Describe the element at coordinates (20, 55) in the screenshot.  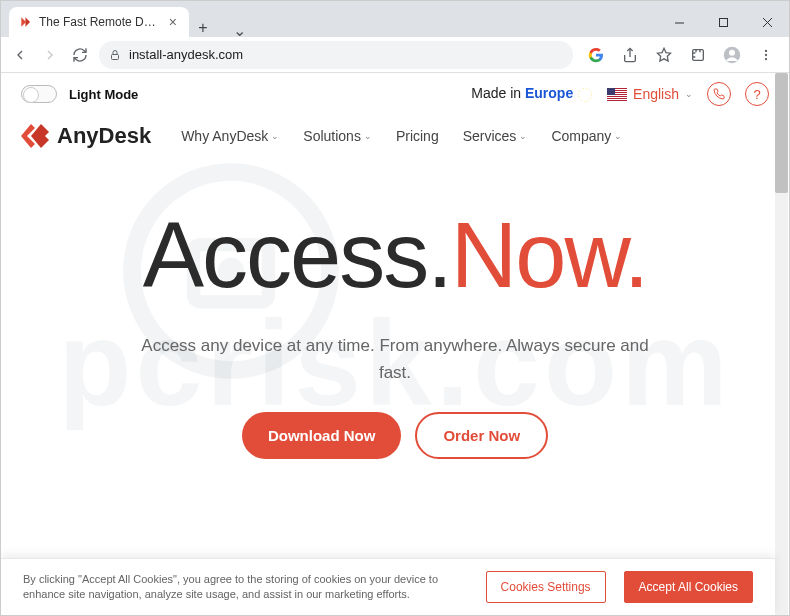
I see `back-button` at that location.